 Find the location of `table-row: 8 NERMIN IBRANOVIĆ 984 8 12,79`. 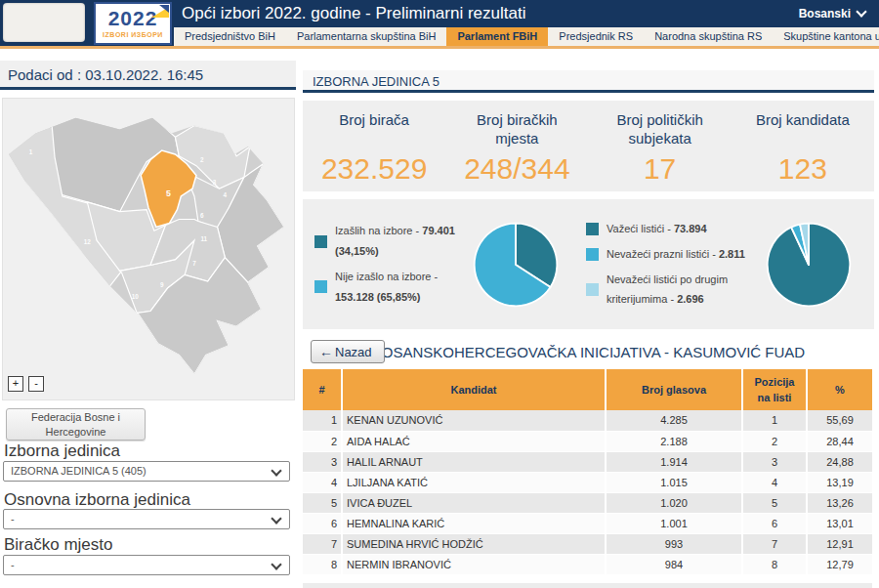

table-row: 8 NERMIN IBRANOVIĆ 984 8 12,79 is located at coordinates (588, 565).